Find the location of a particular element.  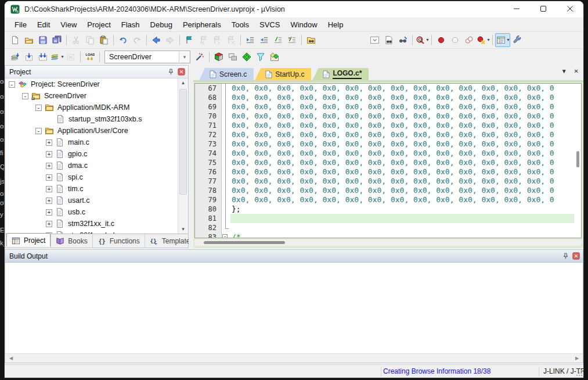

code-line: 74 0x0, 0x0, 0x0, 0x0, 0x0, 0x0, 0x0, 0x… is located at coordinates (388, 153).